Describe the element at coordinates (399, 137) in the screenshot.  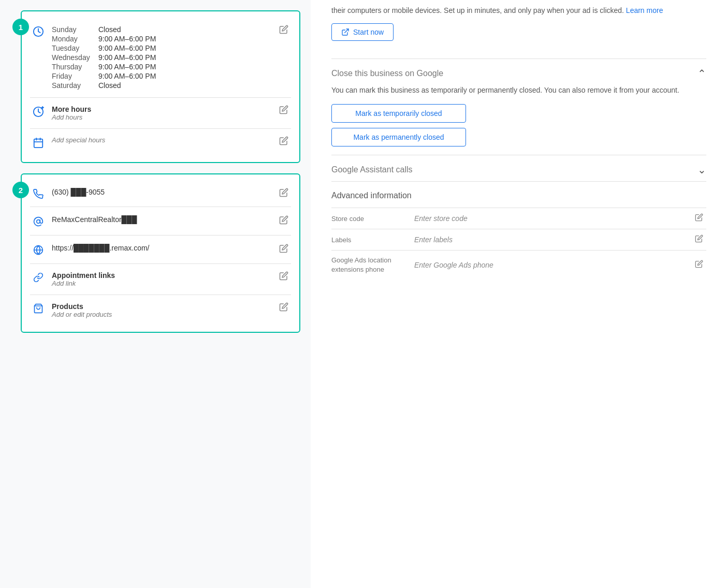
I see `mark-perm-closed-button: Mark as permanently closed` at that location.